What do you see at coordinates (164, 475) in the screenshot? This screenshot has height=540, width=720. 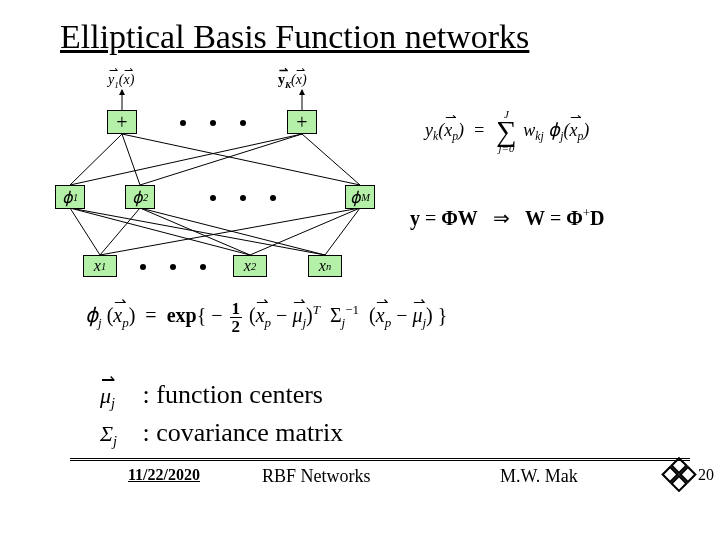 I see `footer-date: 11/22/2020` at bounding box center [164, 475].